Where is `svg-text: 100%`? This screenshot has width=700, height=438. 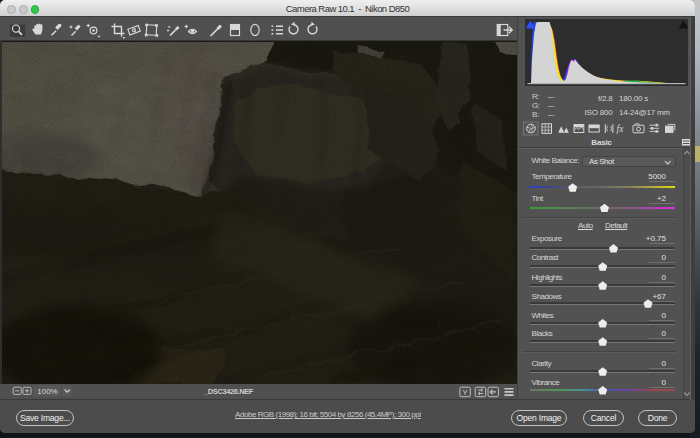
svg-text: 100% is located at coordinates (47, 392).